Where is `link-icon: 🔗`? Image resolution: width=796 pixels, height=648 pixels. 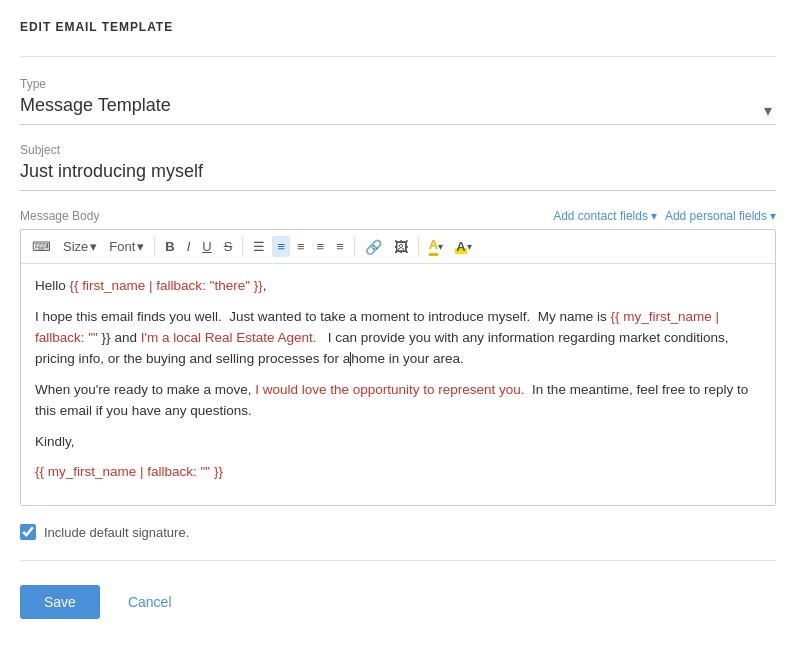
link-icon: 🔗 is located at coordinates (374, 247).